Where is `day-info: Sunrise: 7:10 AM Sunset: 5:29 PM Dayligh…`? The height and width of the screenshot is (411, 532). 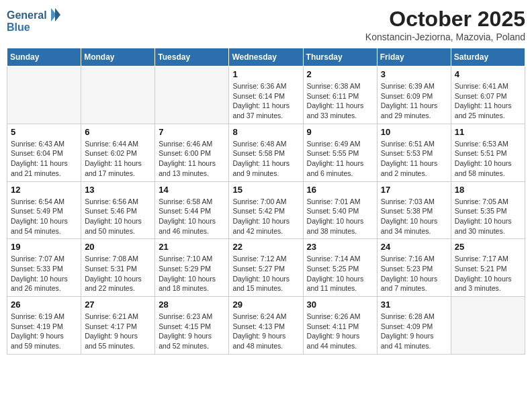
day-info: Sunrise: 7:10 AM Sunset: 5:29 PM Dayligh… is located at coordinates (192, 274).